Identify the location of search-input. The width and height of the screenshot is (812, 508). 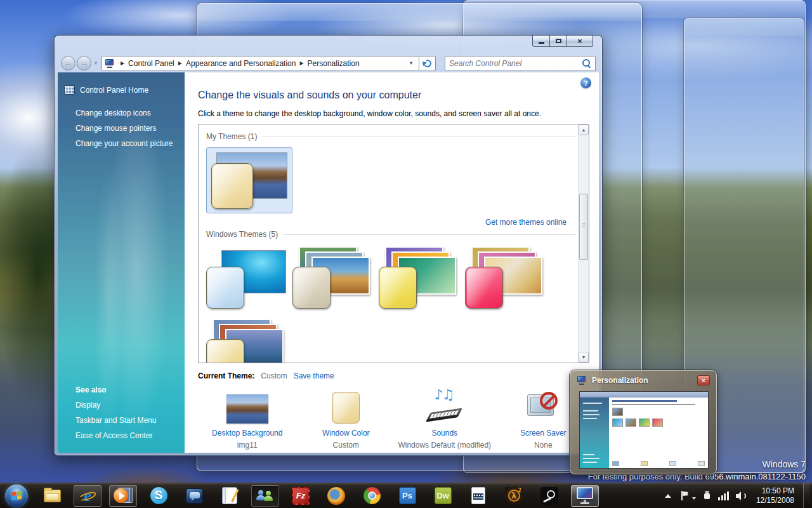
(515, 64).